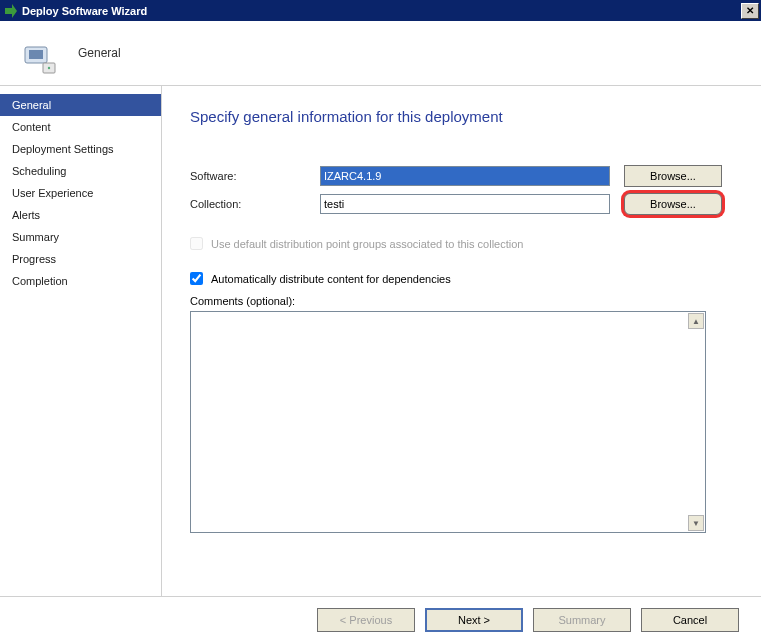  I want to click on previous-button: < Previous, so click(366, 620).